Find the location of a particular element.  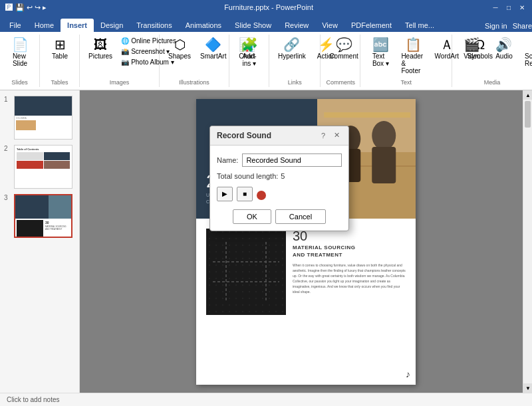

ribbon-group-tables: ⊞ Table Tables is located at coordinates (60, 61).